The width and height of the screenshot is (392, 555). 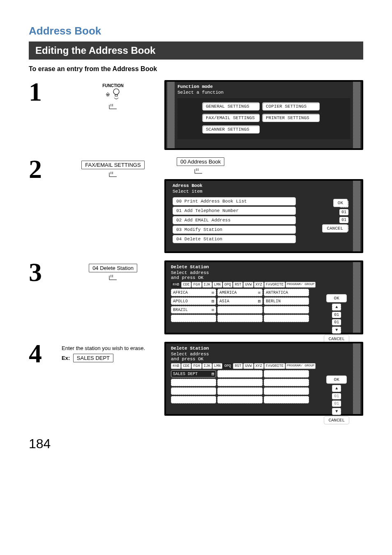 What do you see at coordinates (113, 165) in the screenshot?
I see `fax-email-settings-label: FAX/EMAIL SETTINGS` at bounding box center [113, 165].